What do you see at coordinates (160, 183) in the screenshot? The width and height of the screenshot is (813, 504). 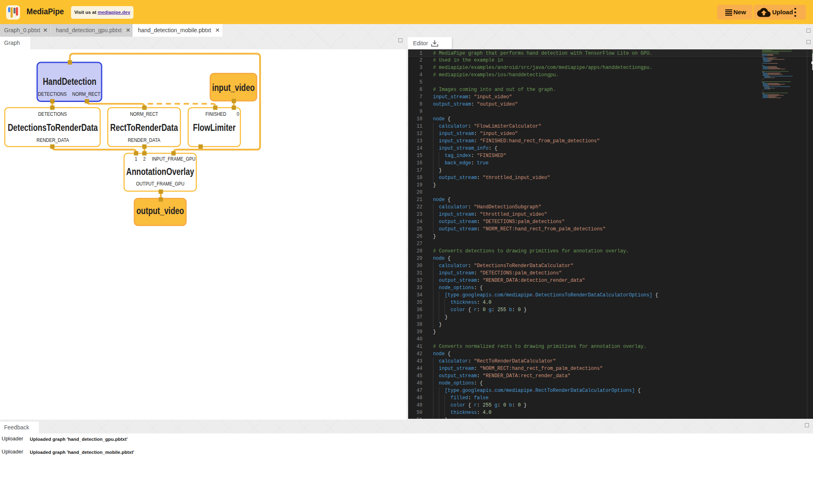 I see `svg-text: OUTPUT_FRAME_GPU` at bounding box center [160, 183].